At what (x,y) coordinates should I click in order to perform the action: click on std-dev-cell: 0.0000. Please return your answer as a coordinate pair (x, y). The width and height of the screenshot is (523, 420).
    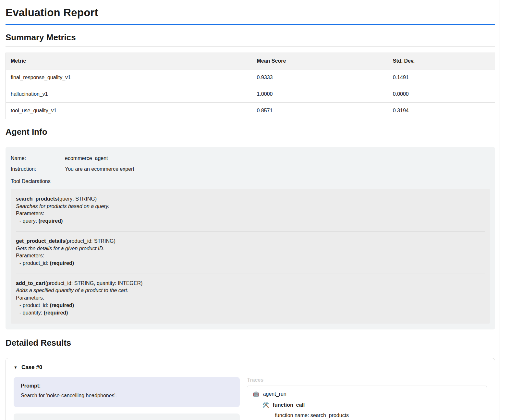
    Looking at the image, I should click on (441, 94).